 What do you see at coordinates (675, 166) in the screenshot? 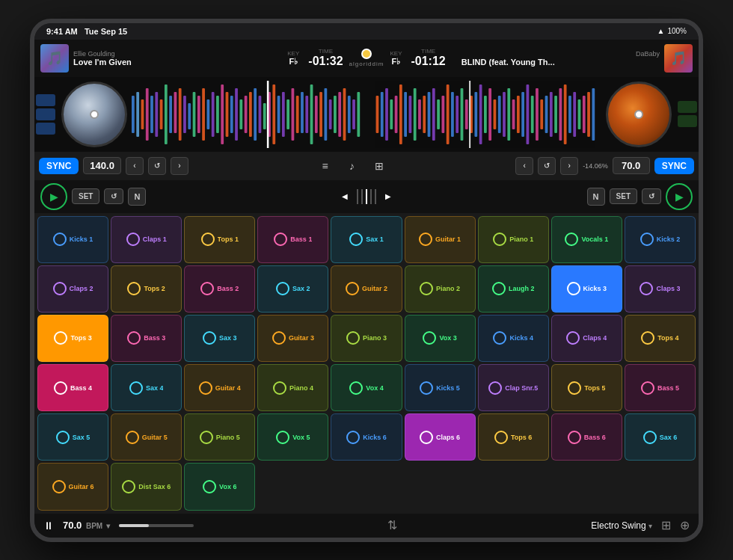
I see `sync-button-right: SYNC` at bounding box center [675, 166].